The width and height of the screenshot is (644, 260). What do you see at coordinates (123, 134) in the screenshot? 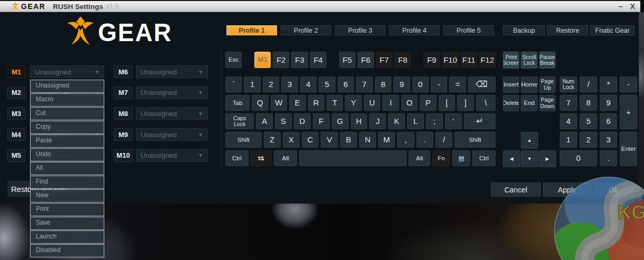
I see `macro-key-m9: M9` at bounding box center [123, 134].